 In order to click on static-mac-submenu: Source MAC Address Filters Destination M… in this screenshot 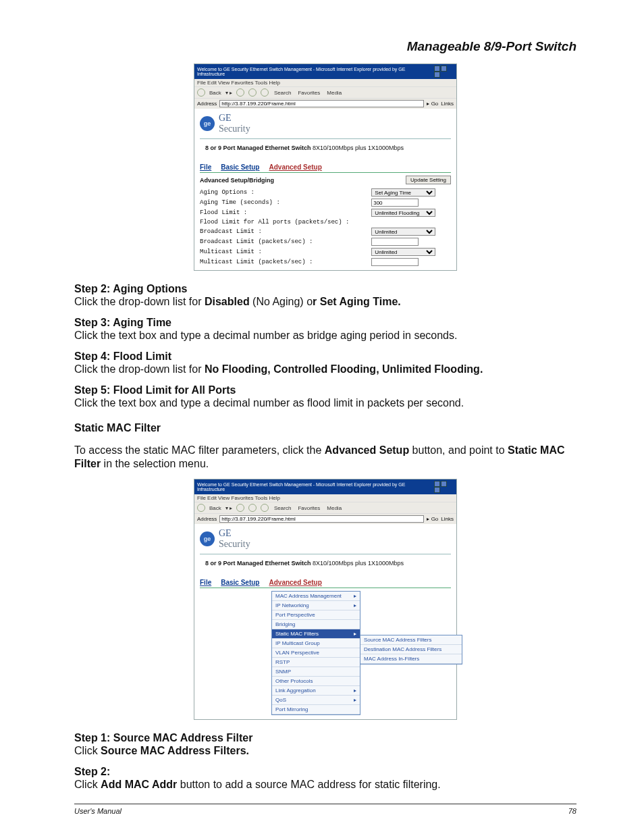, I will do `click(411, 650)`.